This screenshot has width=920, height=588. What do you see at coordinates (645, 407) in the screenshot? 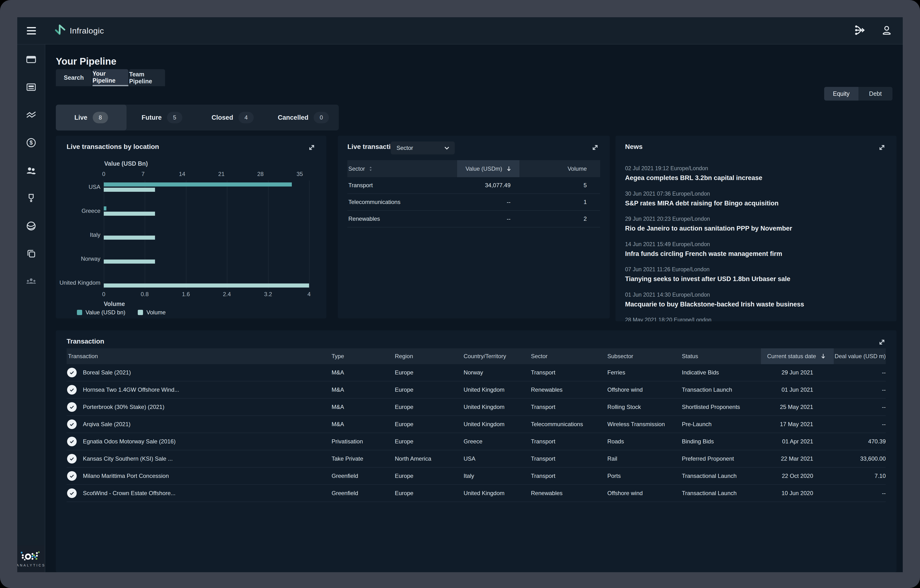
I see `cell-subsector: Rolling Stock` at bounding box center [645, 407].